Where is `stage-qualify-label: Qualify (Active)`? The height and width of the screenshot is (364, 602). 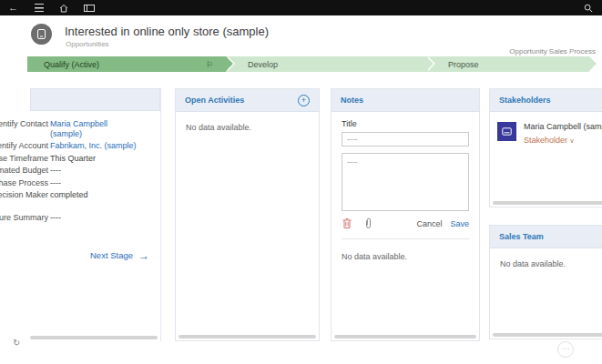
stage-qualify-label: Qualify (Active) is located at coordinates (71, 65).